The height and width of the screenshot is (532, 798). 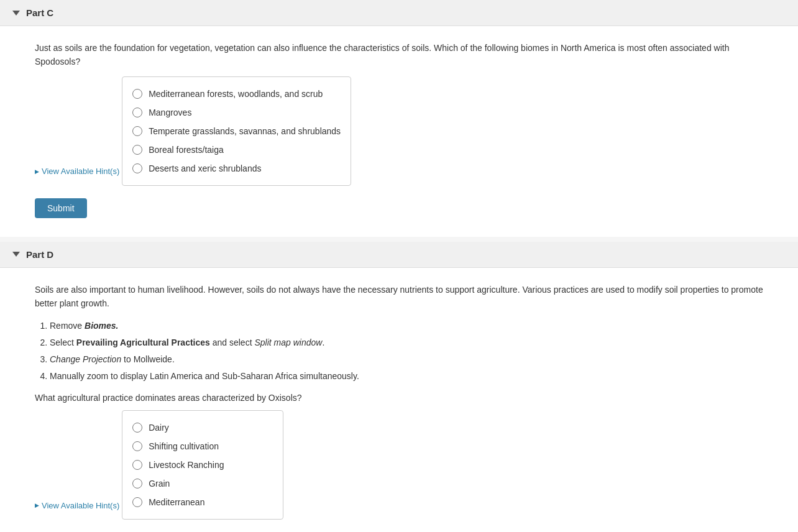 What do you see at coordinates (16, 13) in the screenshot?
I see `collapse-icon-c` at bounding box center [16, 13].